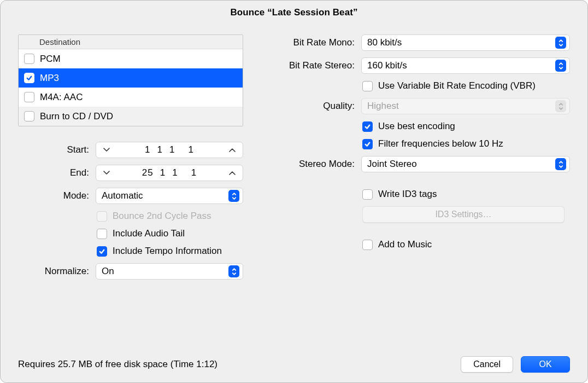 This screenshot has width=588, height=383. I want to click on stereo-mode-row: Stereo Mode: Joint Stereo, so click(416, 164).